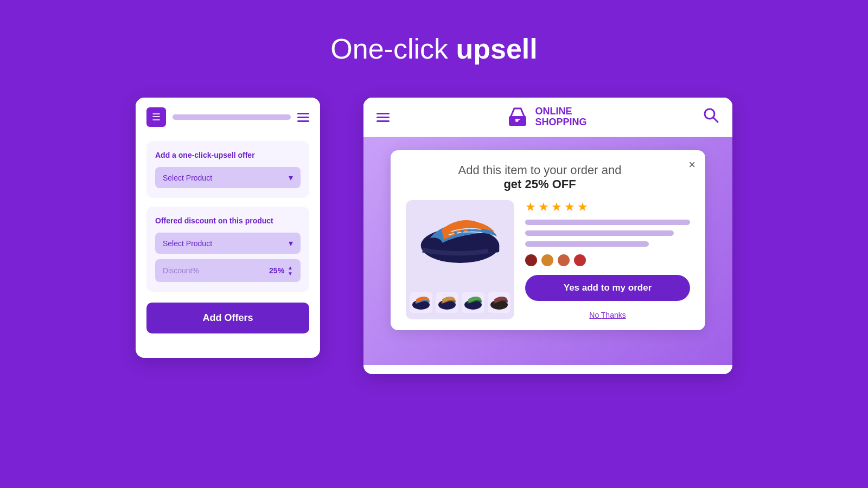 The image size is (868, 488). Describe the element at coordinates (711, 117) in the screenshot. I see `store-search-icon` at that location.